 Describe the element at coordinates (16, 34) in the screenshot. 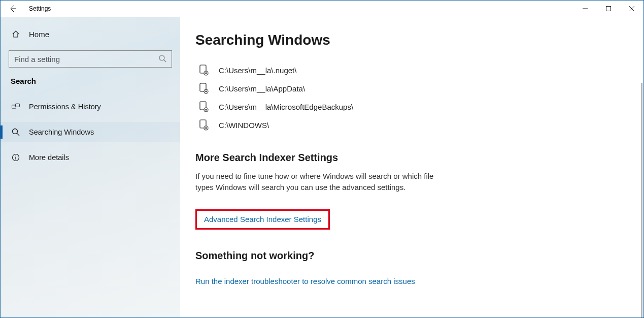

I see `home-icon` at that location.